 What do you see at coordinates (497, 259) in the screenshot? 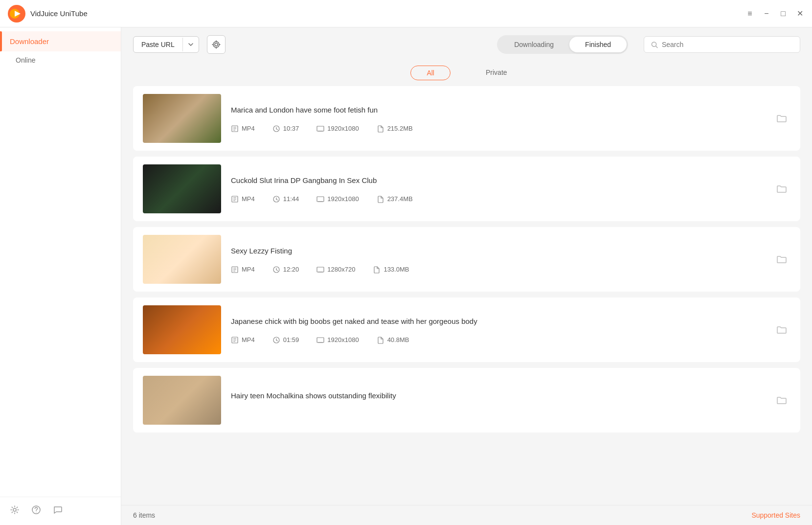
I see `video-info: Sexy Lezzy Fisting MP4 12:20` at bounding box center [497, 259].